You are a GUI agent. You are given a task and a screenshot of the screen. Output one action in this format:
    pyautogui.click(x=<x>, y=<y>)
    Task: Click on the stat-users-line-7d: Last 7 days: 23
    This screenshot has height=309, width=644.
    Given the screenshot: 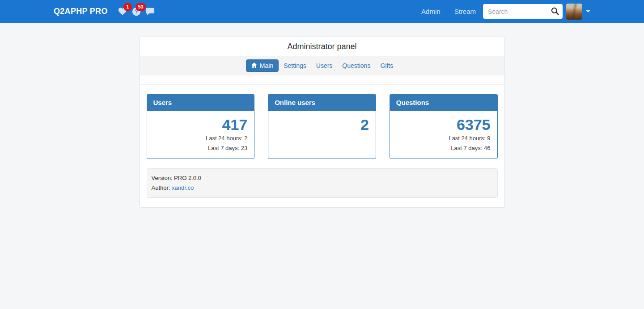 What is the action you would take?
    pyautogui.click(x=201, y=148)
    